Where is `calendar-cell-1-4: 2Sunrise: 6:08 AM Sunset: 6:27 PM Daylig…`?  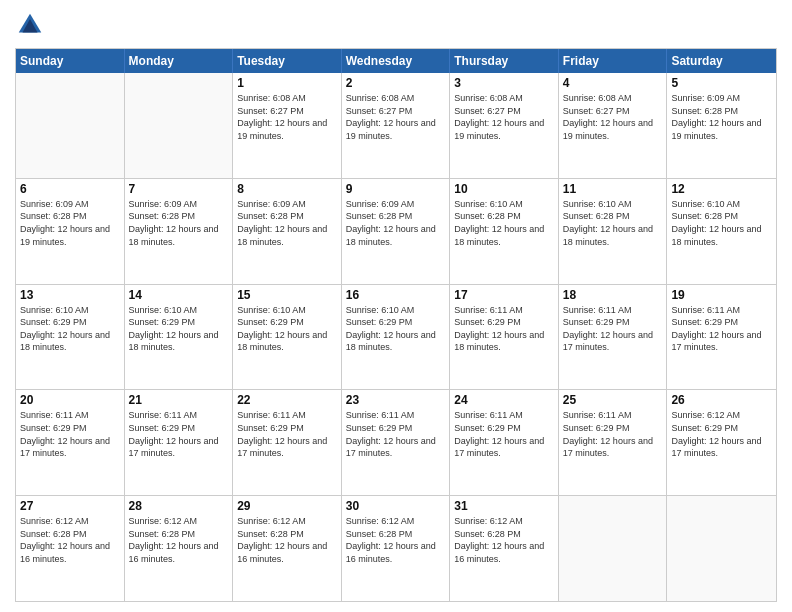
calendar-cell-1-4: 2Sunrise: 6:08 AM Sunset: 6:27 PM Daylig… is located at coordinates (396, 126).